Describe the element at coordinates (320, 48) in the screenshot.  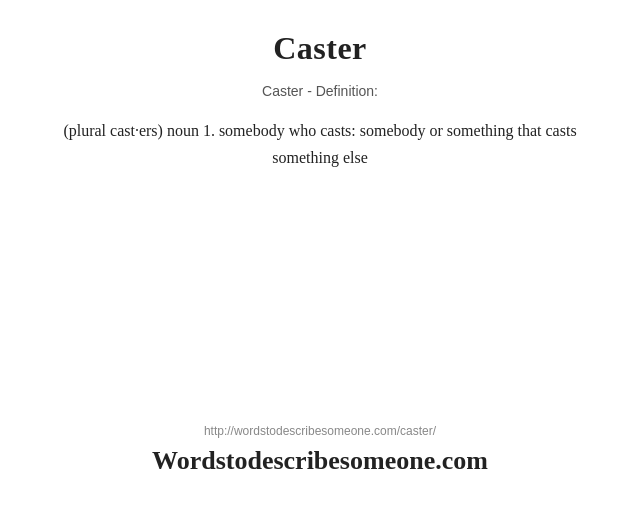
I see `page-title: Caster` at that location.